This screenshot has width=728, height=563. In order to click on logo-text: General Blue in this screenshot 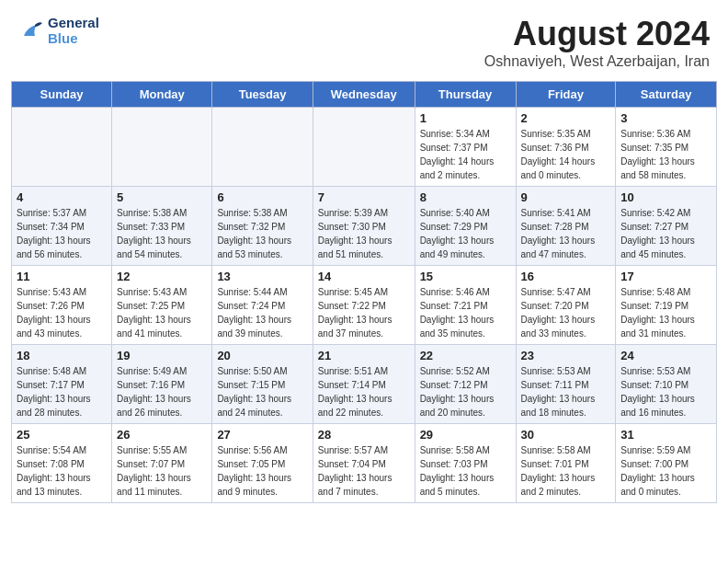, I will do `click(74, 30)`.